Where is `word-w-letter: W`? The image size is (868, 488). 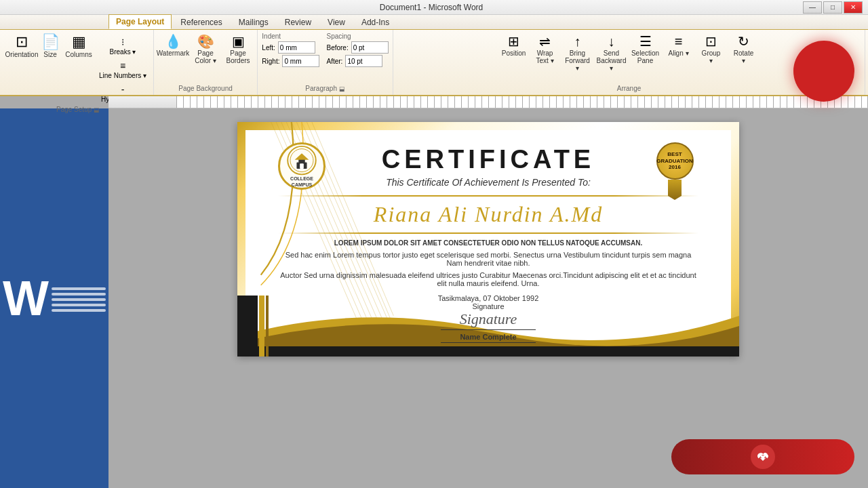
word-w-letter: W is located at coordinates (26, 298).